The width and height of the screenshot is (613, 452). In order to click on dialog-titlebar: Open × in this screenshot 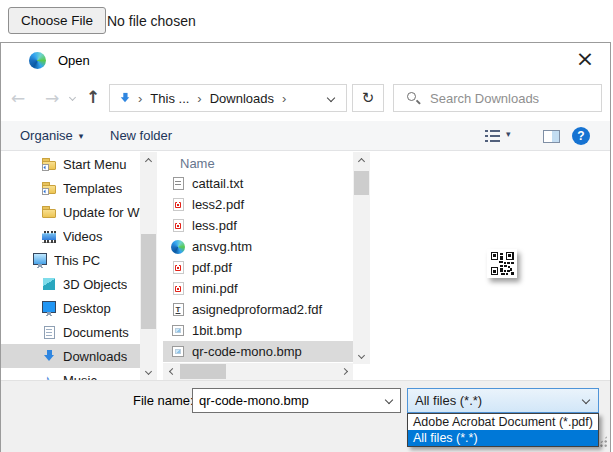, I will do `click(306, 61)`.